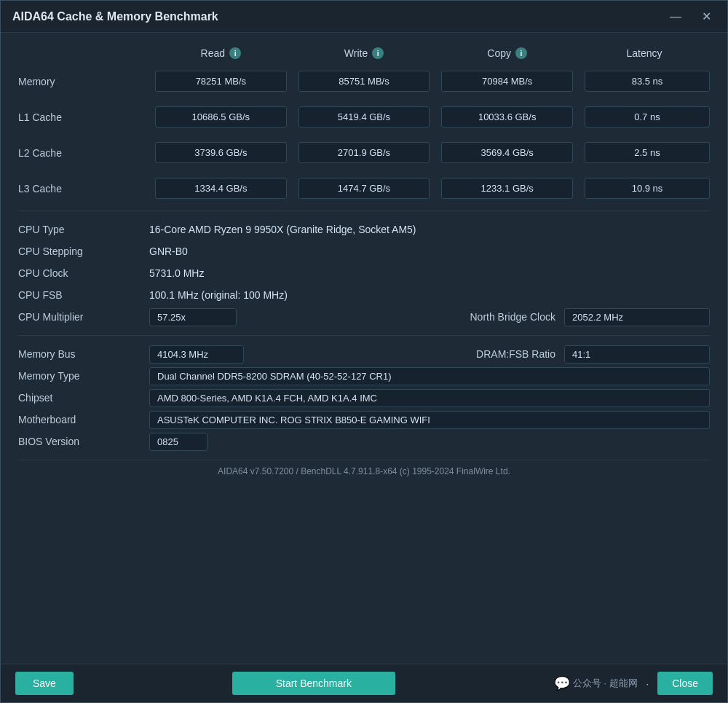  Describe the element at coordinates (84, 189) in the screenshot. I see `row-label-l3cache: L3 Cache` at that location.